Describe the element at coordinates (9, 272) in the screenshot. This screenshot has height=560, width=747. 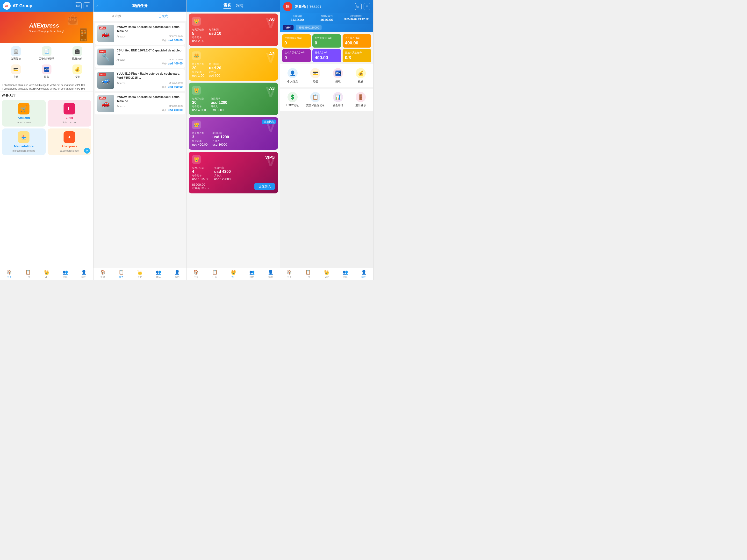
I see `home-nav-icon: 🏠` at that location.